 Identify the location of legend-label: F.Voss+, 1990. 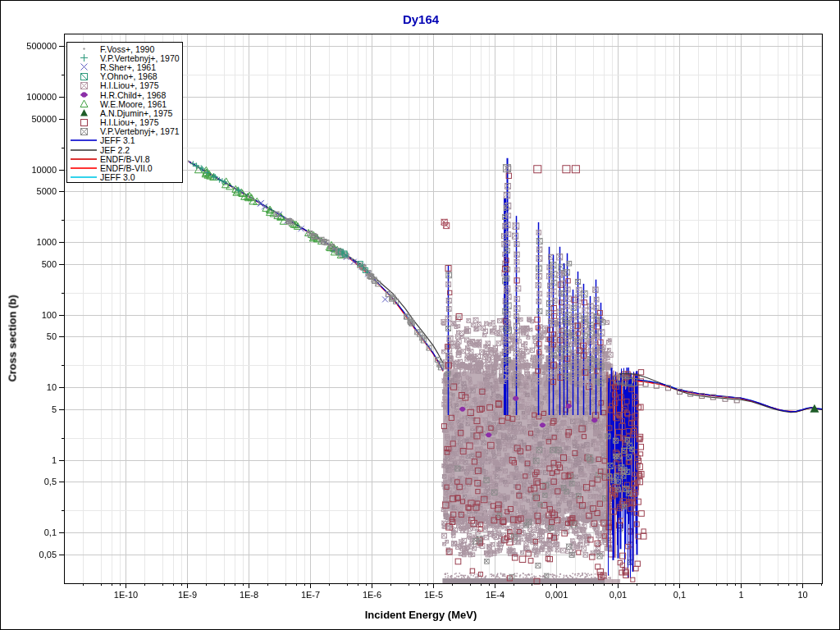
(127, 49).